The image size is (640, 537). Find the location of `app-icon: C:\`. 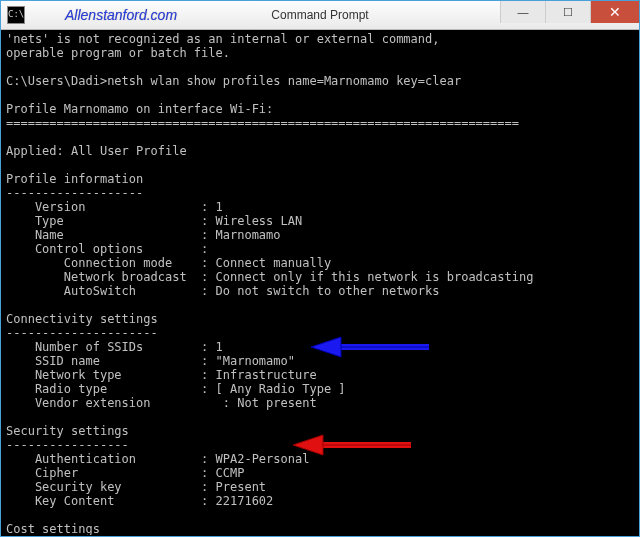

app-icon: C:\ is located at coordinates (16, 15).